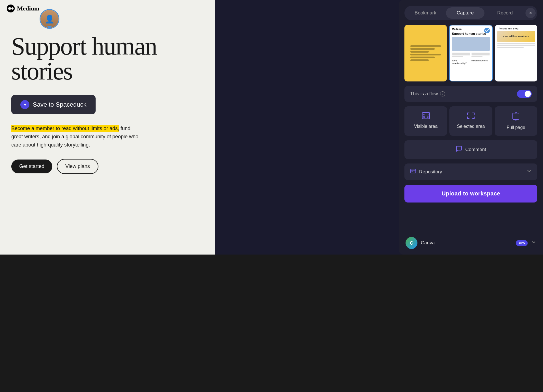  Describe the element at coordinates (471, 243) in the screenshot. I see `panel-footer: C Canva Pro` at that location.